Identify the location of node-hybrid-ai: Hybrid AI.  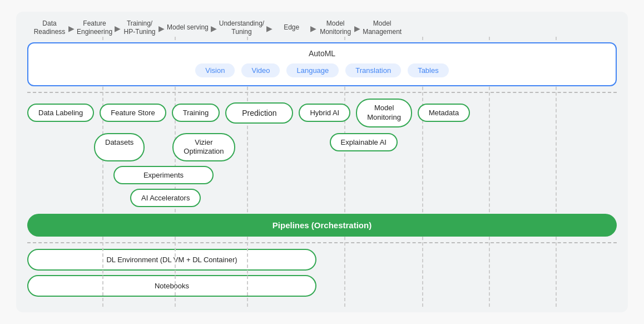
(325, 112).